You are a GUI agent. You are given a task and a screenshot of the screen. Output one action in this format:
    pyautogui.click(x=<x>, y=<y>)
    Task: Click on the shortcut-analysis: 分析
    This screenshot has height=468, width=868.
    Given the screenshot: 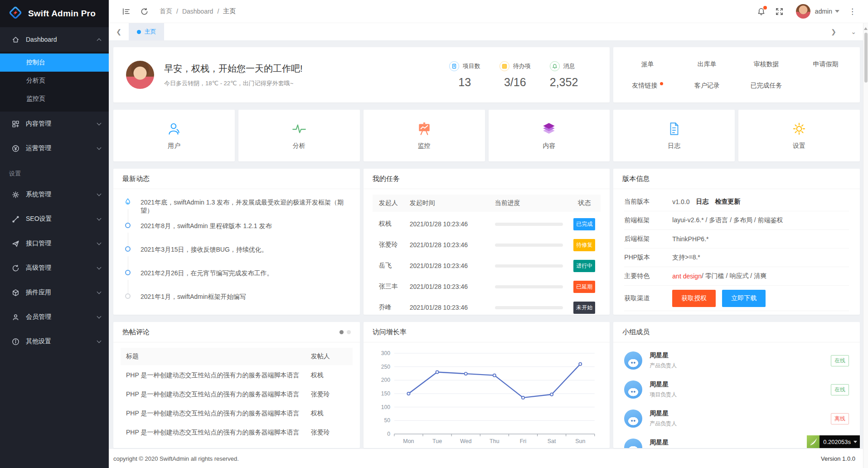 What is the action you would take?
    pyautogui.click(x=299, y=136)
    